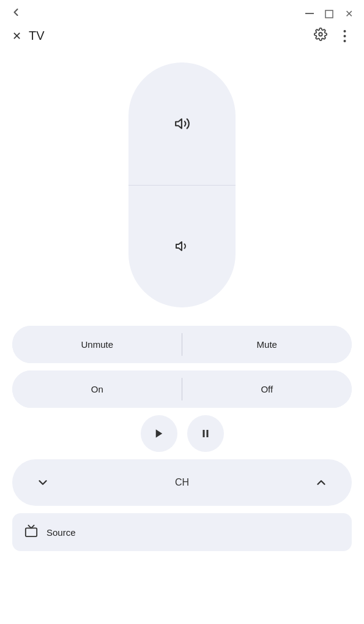  Describe the element at coordinates (182, 483) in the screenshot. I see `channel-label: CH` at that location.